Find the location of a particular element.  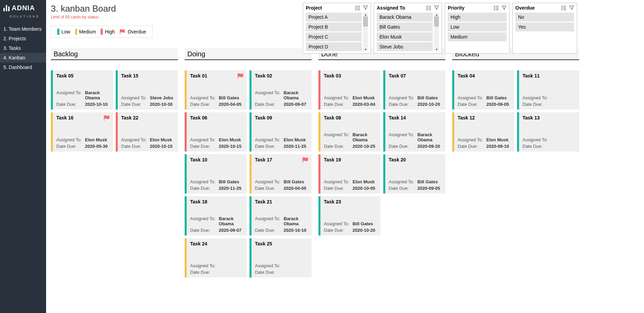

card-due-row: Date Due:2020-10-10 is located at coordinates (83, 104).